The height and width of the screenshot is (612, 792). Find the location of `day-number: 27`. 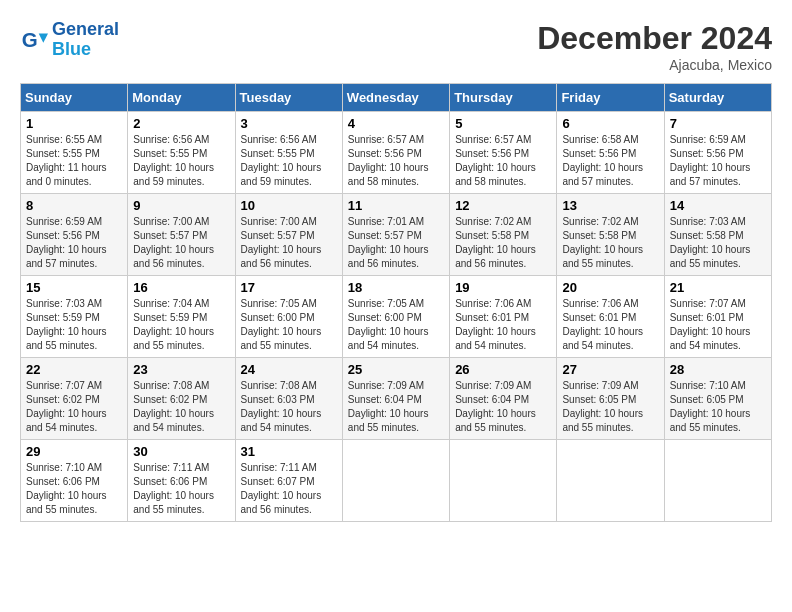

day-number: 27 is located at coordinates (610, 370).